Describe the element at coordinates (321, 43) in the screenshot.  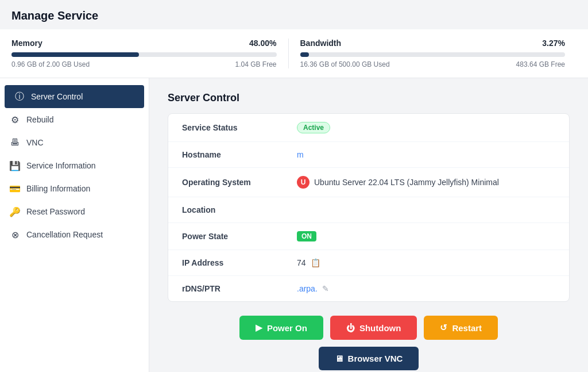
I see `stat-label: Bandwidth` at that location.